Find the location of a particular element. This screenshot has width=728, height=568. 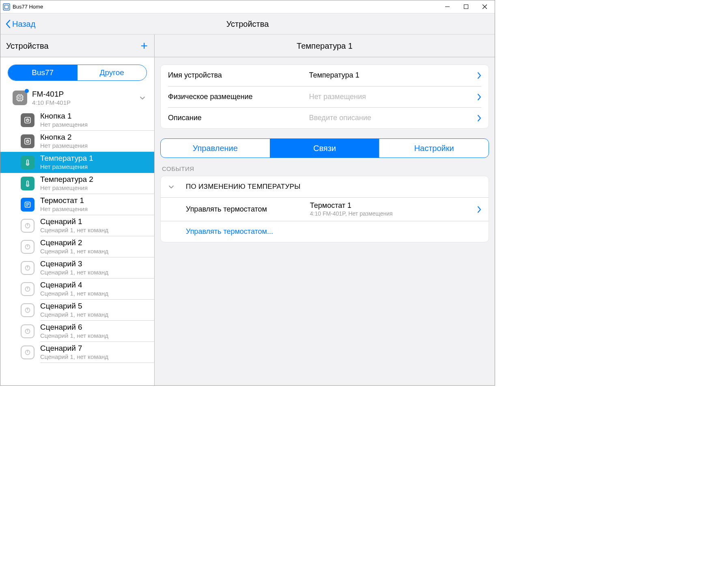

device-row: Сценарий 7Сценарий 1, нет команд is located at coordinates (77, 352).